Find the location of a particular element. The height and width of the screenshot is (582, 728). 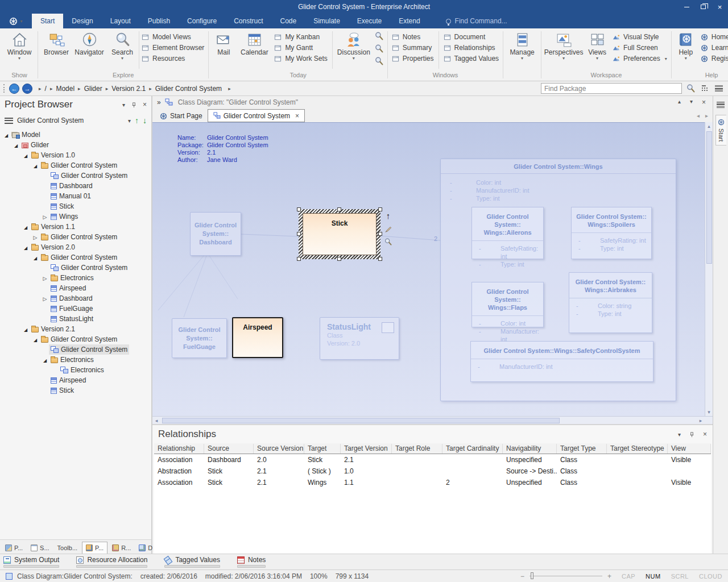

toolbar-grip is located at coordinates (5, 89).